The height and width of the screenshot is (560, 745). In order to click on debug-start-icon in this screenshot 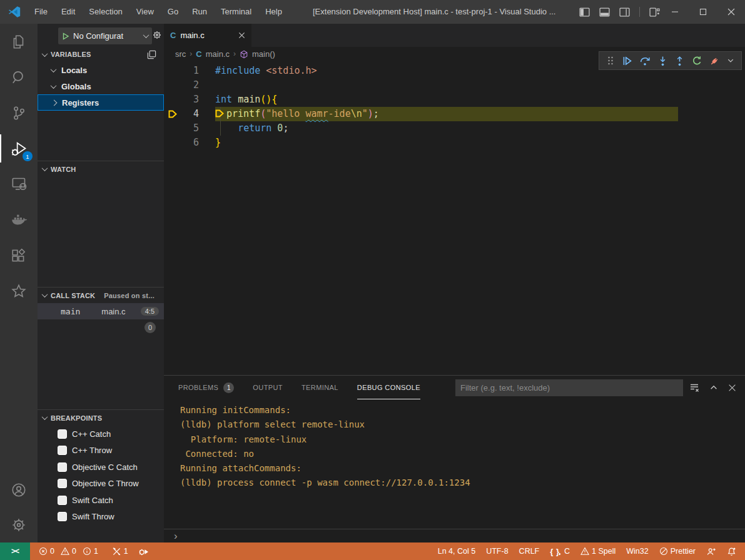, I will do `click(144, 551)`.